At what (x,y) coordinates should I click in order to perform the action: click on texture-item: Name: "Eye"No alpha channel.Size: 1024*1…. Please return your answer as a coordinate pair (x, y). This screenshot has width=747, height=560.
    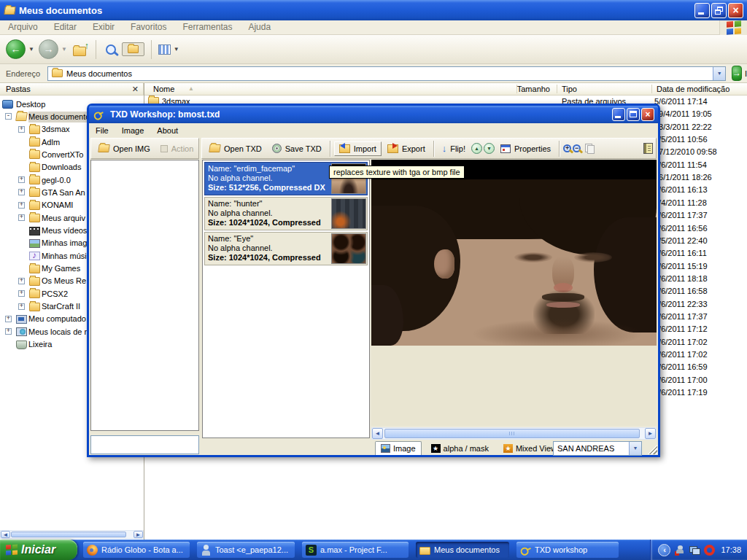
    Looking at the image, I should click on (286, 249).